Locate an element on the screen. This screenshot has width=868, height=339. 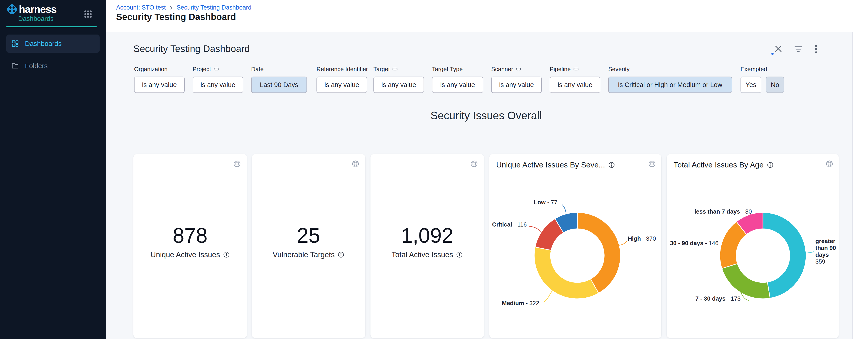
filter-label: Project is located at coordinates (218, 69).